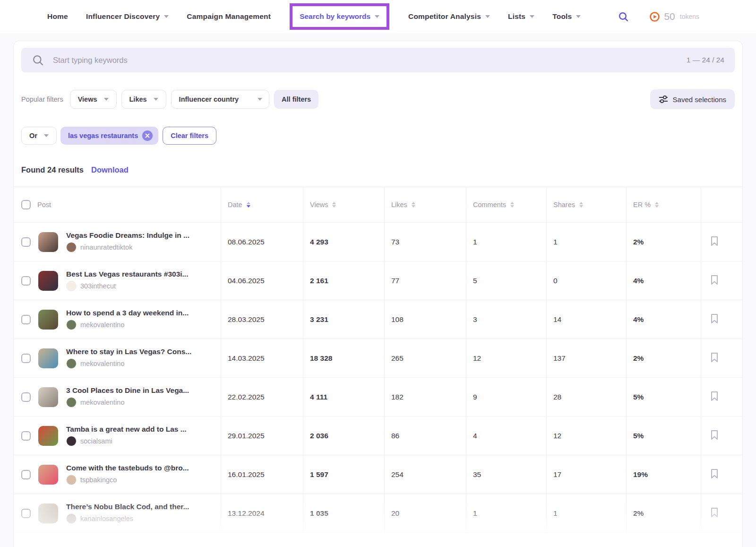  I want to click on column-header-er: ER %, so click(664, 205).